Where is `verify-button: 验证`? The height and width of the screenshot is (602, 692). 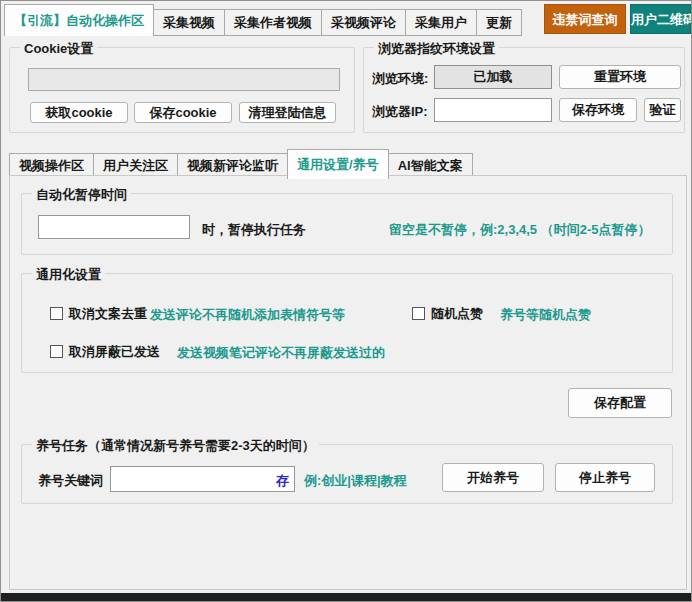 verify-button: 验证 is located at coordinates (662, 110).